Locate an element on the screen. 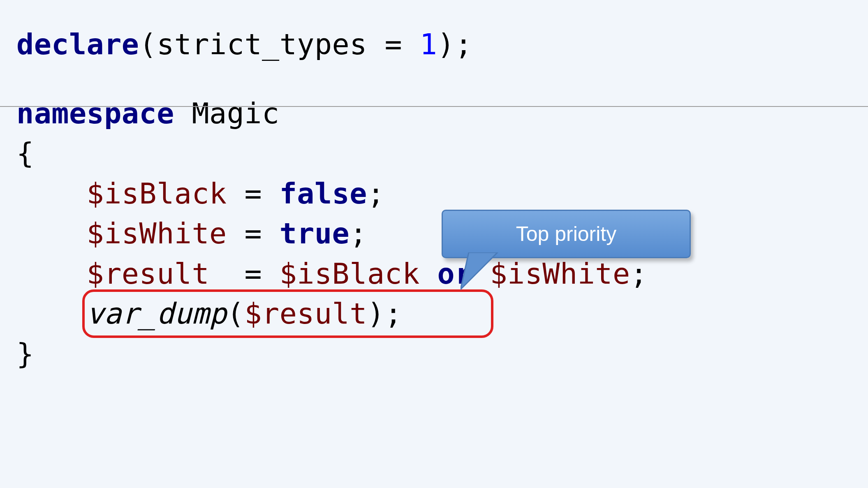 The image size is (868, 488). code-line-vardump: var_dump($result); is located at coordinates (442, 314).